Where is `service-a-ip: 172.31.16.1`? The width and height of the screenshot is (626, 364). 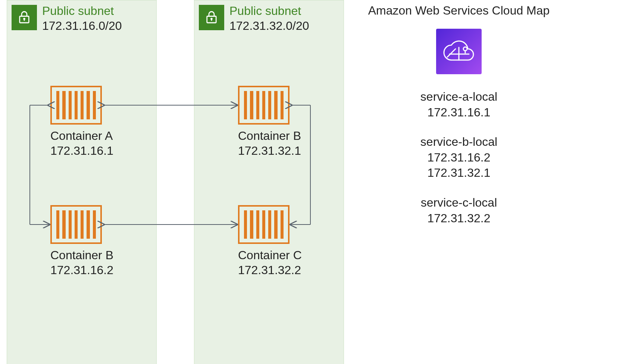
service-a-ip: 172.31.16.1 is located at coordinates (459, 113).